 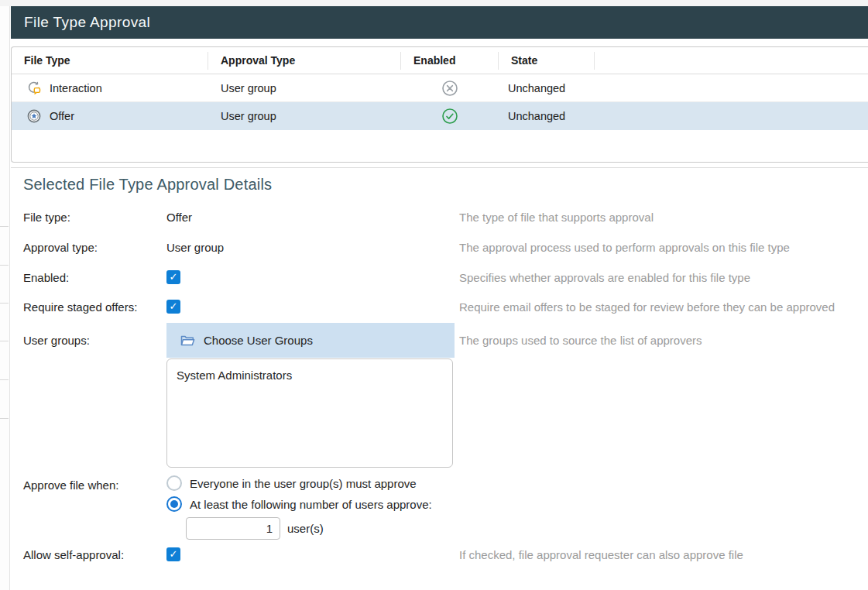 I want to click on table-empty-area, so click(x=440, y=146).